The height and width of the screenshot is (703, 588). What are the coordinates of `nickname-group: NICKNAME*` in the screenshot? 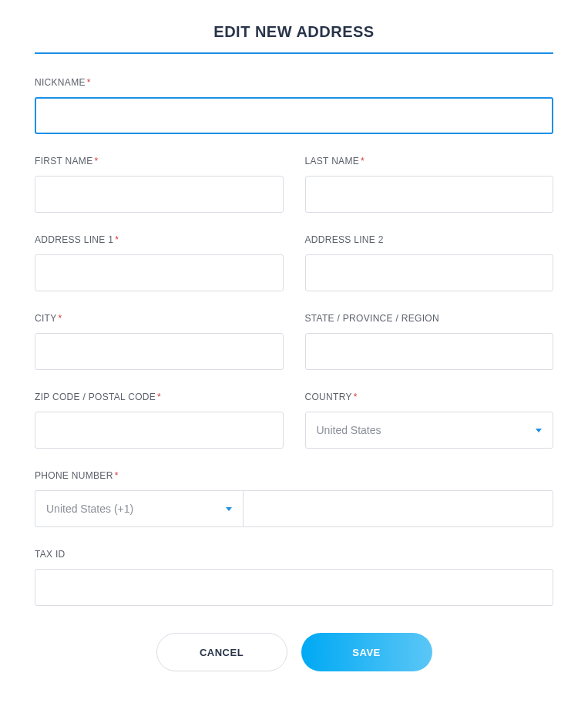 It's located at (294, 106).